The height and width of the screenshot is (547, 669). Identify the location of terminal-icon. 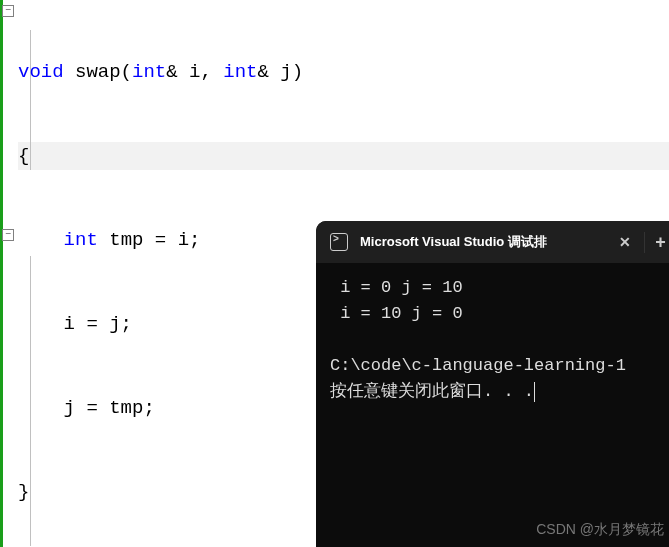
(339, 242).